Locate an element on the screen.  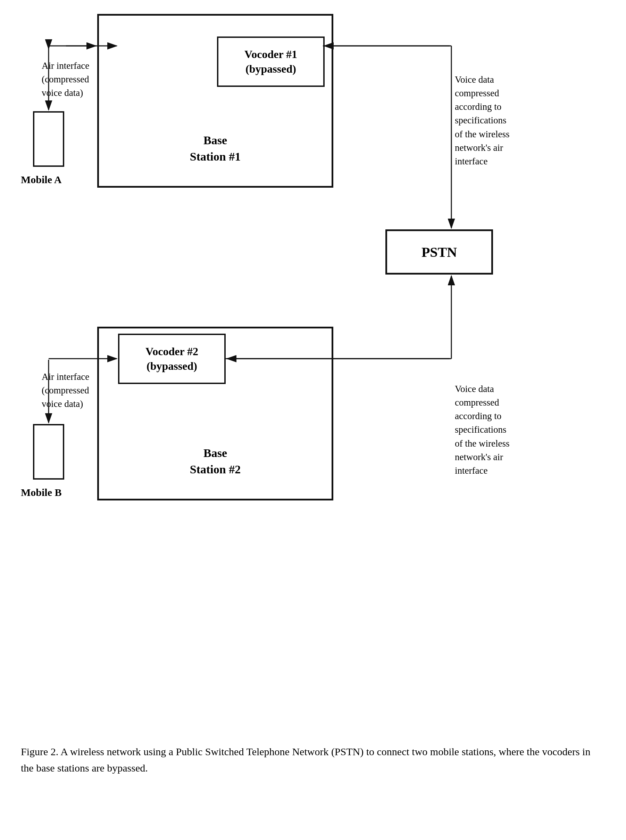
base-station-1-label: Base Station #1 is located at coordinates (215, 149).